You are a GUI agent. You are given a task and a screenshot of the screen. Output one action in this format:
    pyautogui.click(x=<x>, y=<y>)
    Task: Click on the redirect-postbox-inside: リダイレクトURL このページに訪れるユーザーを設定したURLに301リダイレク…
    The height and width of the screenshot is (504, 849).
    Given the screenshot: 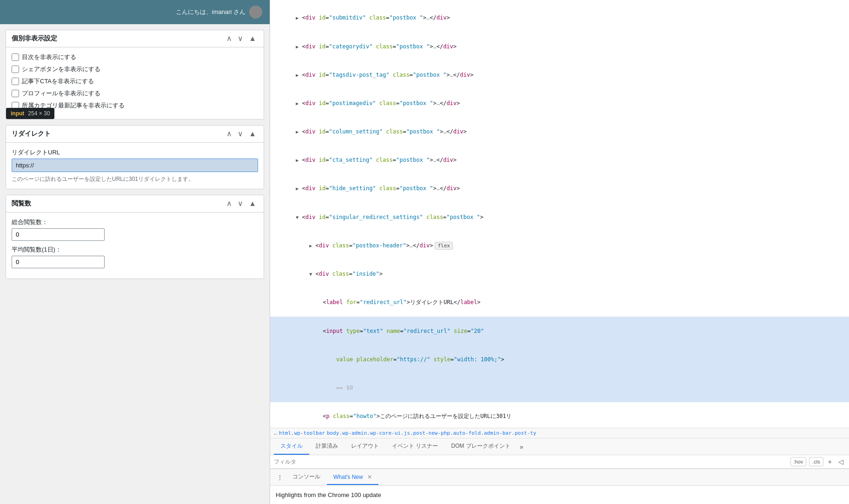 What is the action you would take?
    pyautogui.click(x=135, y=166)
    